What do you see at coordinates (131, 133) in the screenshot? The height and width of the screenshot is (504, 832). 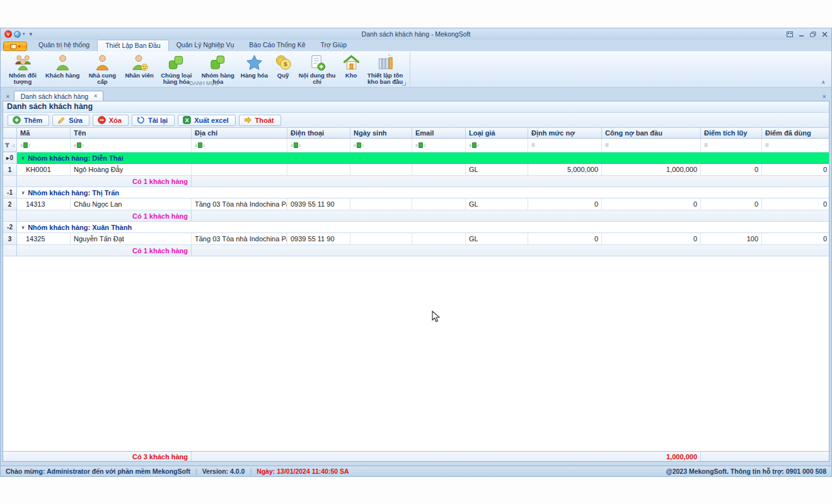 I see `column-header-ten: Tên` at bounding box center [131, 133].